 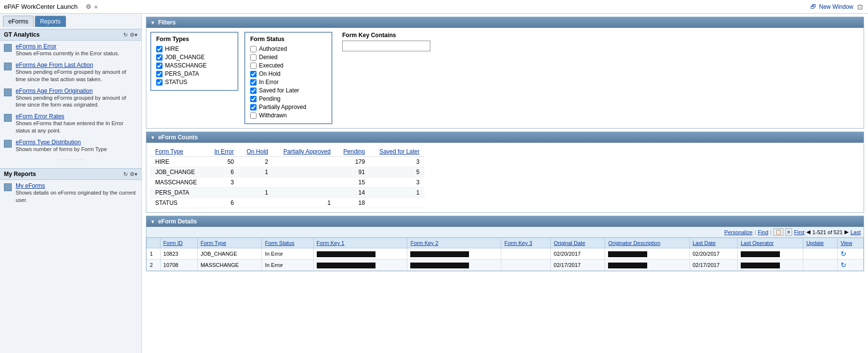 What do you see at coordinates (288, 74) in the screenshot?
I see `filter-status-on-hold: On Hold` at bounding box center [288, 74].